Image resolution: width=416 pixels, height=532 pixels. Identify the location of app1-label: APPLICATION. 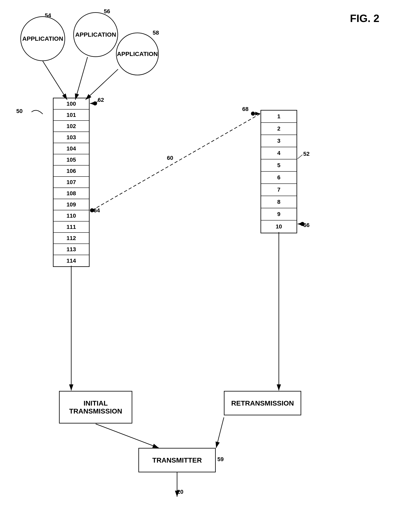
(43, 39).